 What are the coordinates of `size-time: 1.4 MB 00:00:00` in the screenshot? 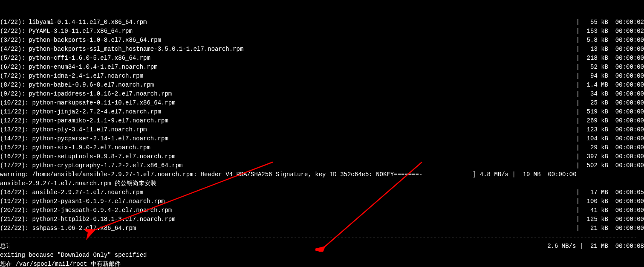 It's located at (612, 85).